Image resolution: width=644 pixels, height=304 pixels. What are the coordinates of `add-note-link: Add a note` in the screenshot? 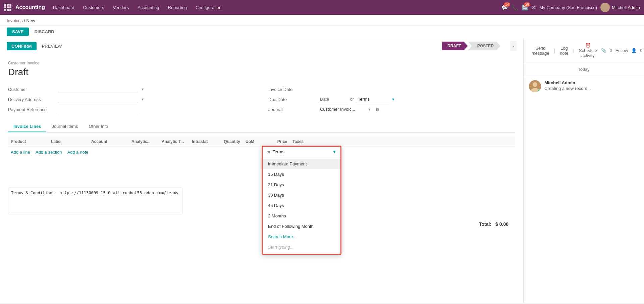 It's located at (78, 152).